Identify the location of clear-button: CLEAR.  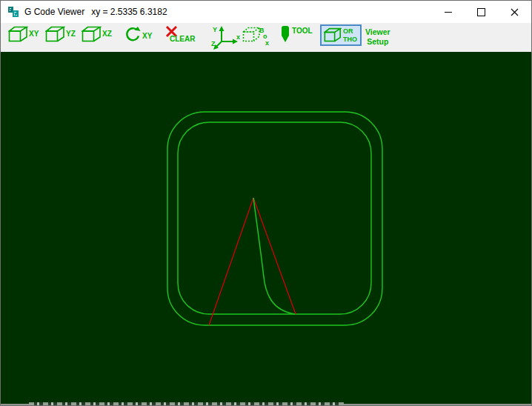
(179, 34).